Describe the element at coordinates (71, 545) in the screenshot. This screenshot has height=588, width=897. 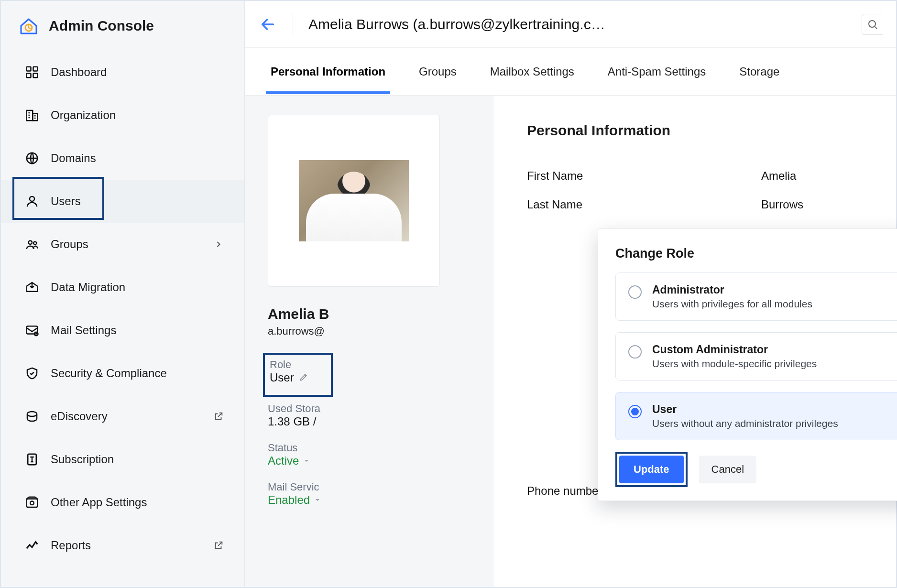
I see `sidebar-item-label: Reports` at that location.